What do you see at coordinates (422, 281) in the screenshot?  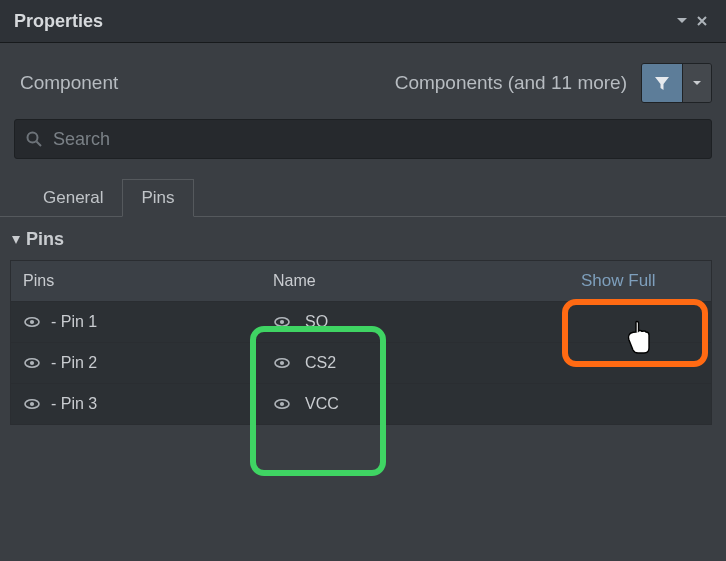 I see `col-header-name: Name` at bounding box center [422, 281].